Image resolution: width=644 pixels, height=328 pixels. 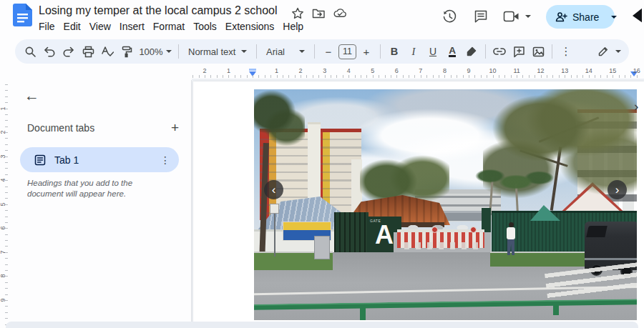 I want to click on search-menus-icon, so click(x=30, y=51).